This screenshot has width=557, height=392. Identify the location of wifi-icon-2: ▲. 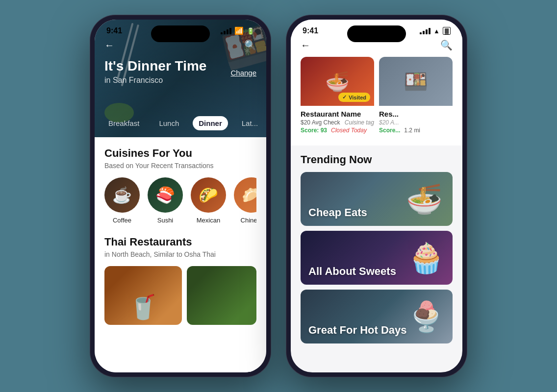
(436, 31).